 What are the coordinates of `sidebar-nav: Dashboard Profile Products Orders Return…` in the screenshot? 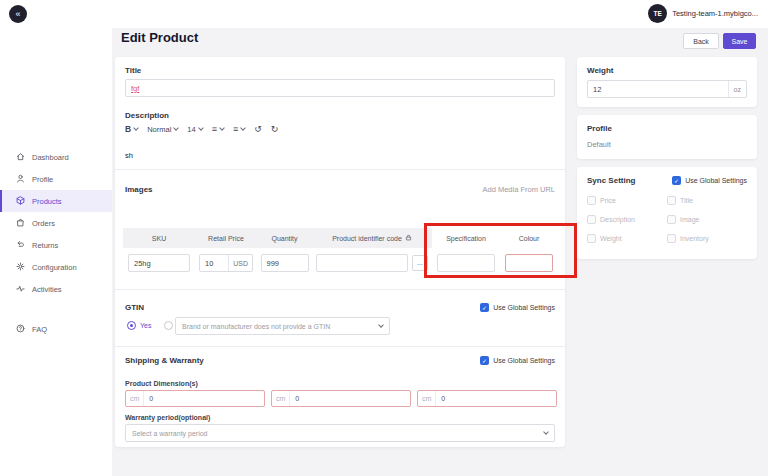 It's located at (56, 184).